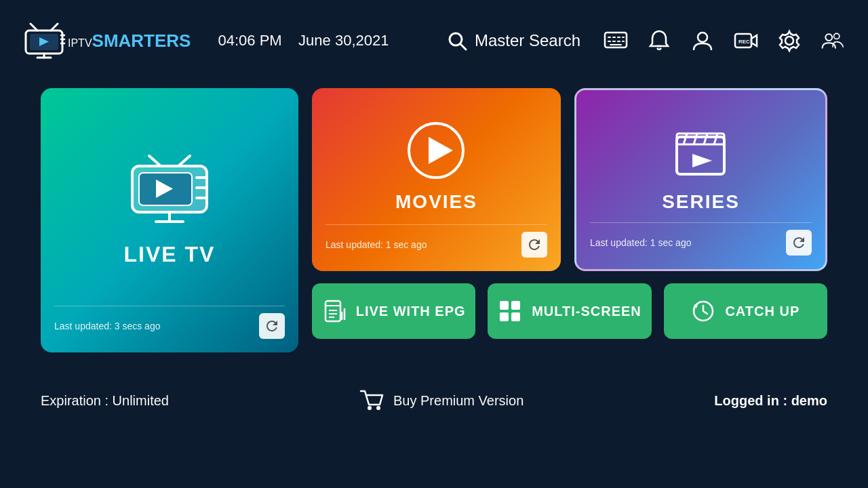  What do you see at coordinates (513, 41) in the screenshot?
I see `master-search: Master Search` at bounding box center [513, 41].